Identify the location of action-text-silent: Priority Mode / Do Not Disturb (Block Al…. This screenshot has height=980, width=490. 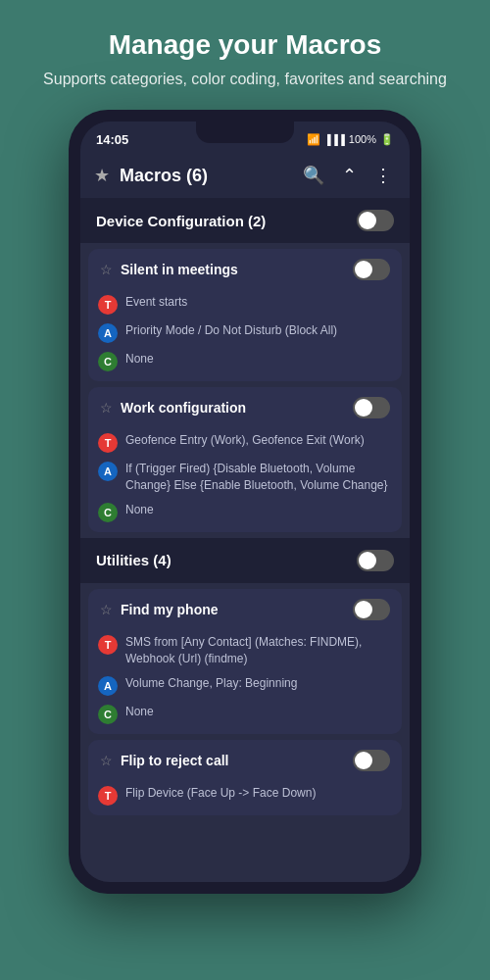
(258, 331).